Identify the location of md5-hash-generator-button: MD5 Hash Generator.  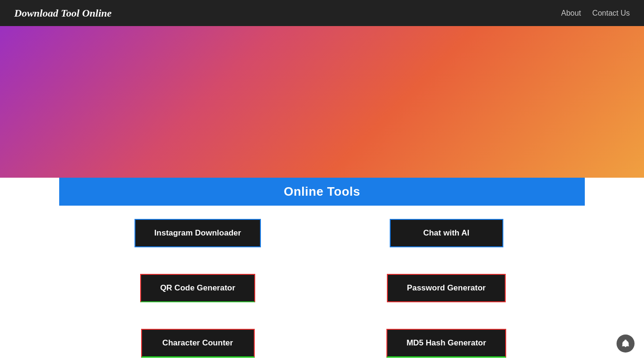
(446, 343).